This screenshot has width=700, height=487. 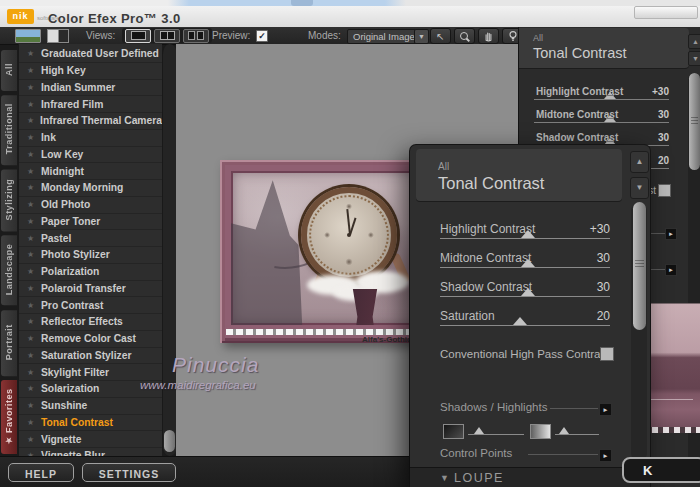 What do you see at coordinates (464, 36) in the screenshot?
I see `zoom-button` at bounding box center [464, 36].